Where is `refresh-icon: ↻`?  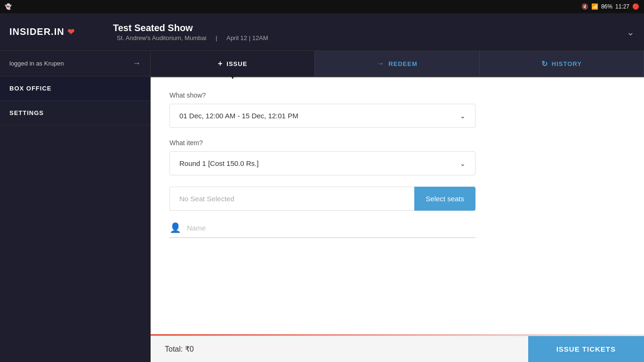 refresh-icon: ↻ is located at coordinates (545, 64).